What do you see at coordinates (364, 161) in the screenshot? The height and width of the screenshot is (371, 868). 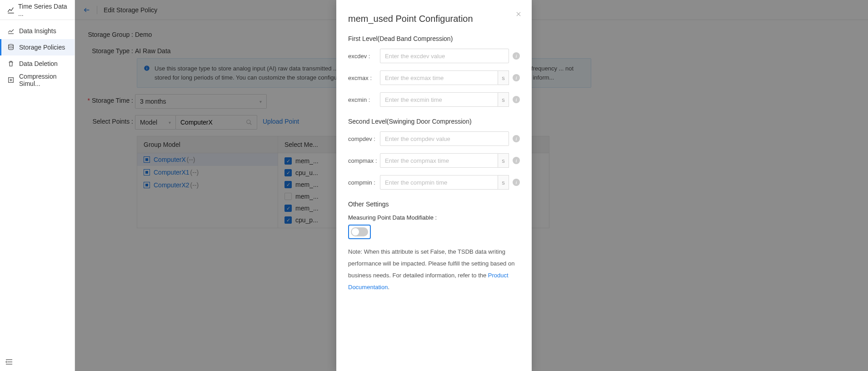 I see `compmax-label: compmax :` at bounding box center [364, 161].